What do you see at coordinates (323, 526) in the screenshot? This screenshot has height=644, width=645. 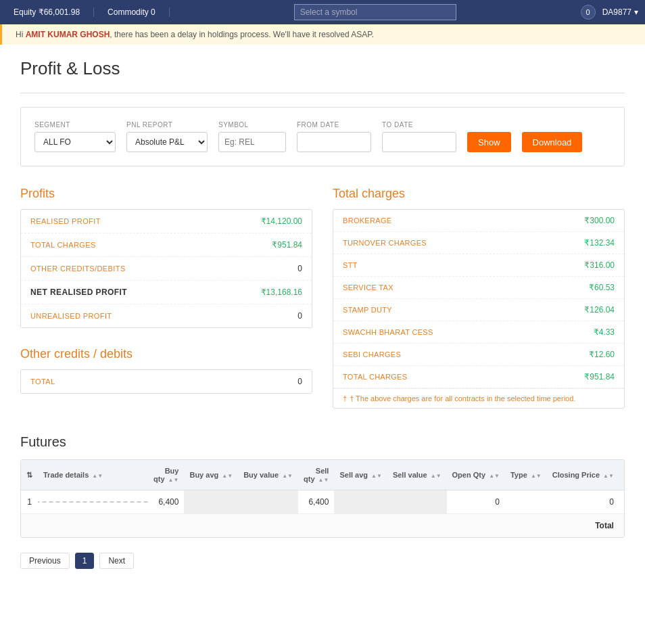 I see `table-footer-row: Total ₹14,120.00 0` at bounding box center [323, 526].